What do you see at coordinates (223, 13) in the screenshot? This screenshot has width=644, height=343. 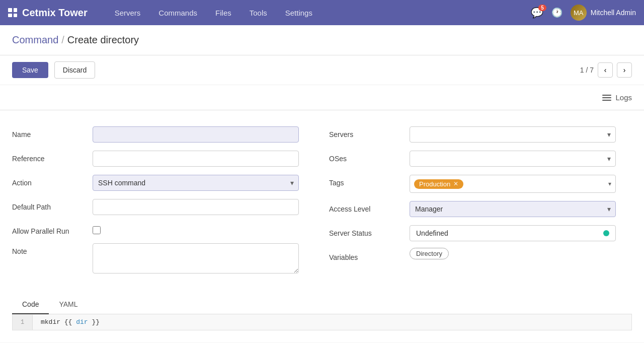 I see `nav-files: Files` at bounding box center [223, 13].